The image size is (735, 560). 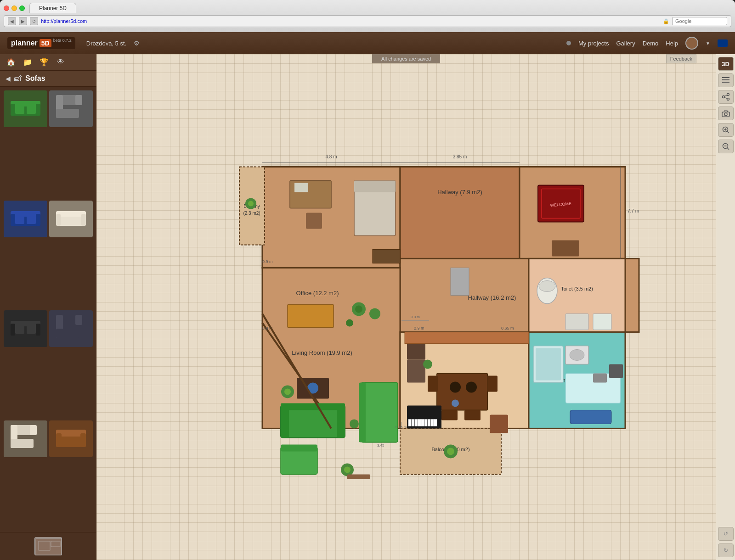 I want to click on category-title: Sofas, so click(x=35, y=78).